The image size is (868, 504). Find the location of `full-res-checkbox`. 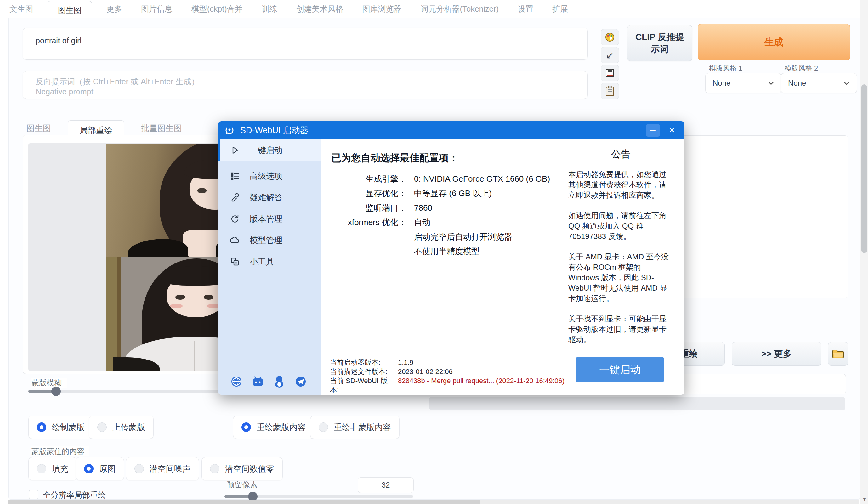

full-res-checkbox is located at coordinates (34, 495).